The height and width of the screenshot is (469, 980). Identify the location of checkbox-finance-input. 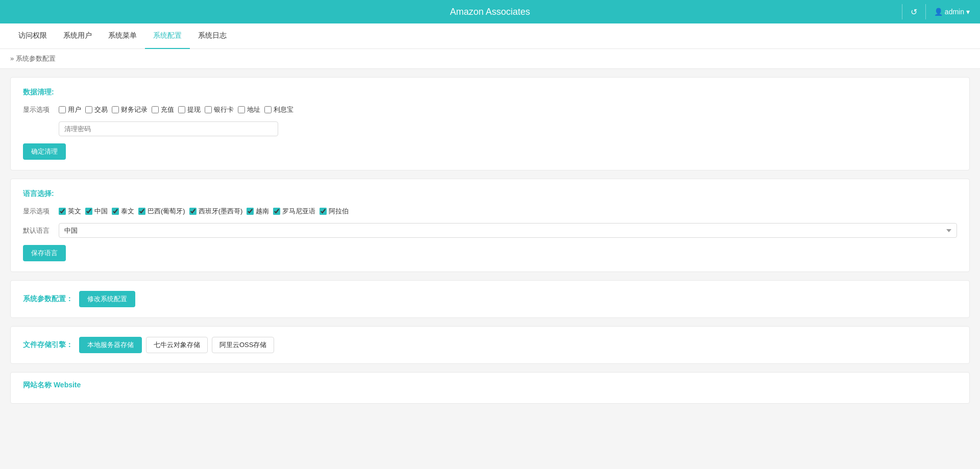
(115, 110).